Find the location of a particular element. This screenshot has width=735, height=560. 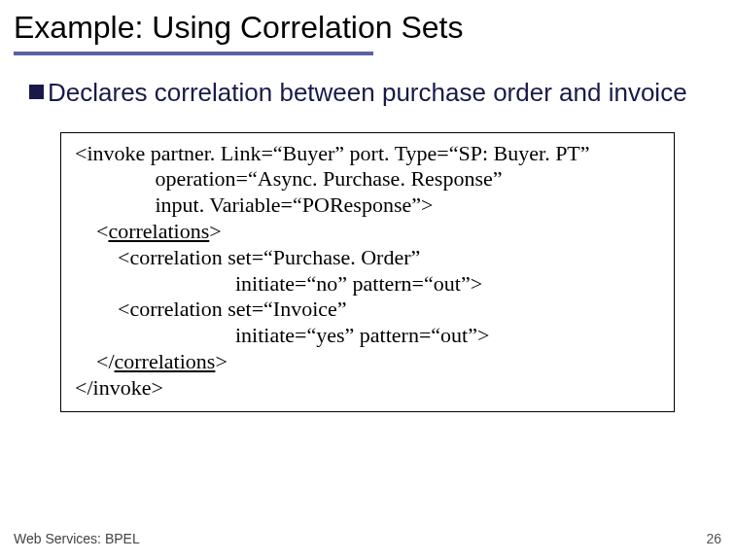

code-line-4: <correlations> is located at coordinates (368, 231).